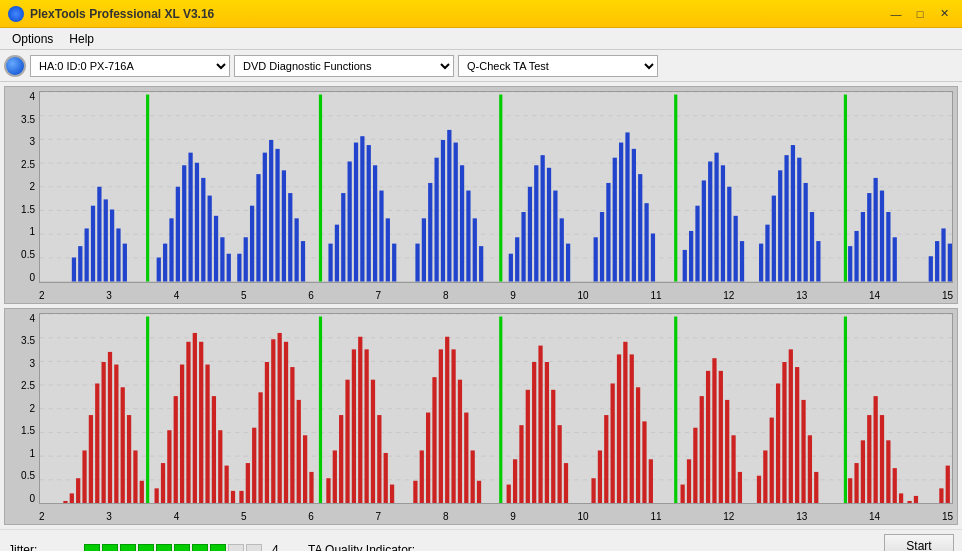  Describe the element at coordinates (481, 14) in the screenshot. I see `title-bar: PlexTools Professional XL V3.16 — □ ✕` at that location.